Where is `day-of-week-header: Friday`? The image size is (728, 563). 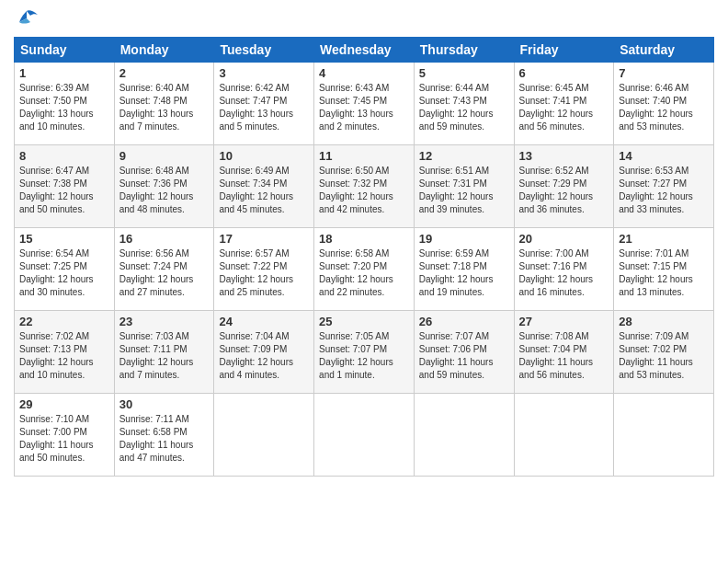
day-of-week-header: Friday is located at coordinates (564, 50).